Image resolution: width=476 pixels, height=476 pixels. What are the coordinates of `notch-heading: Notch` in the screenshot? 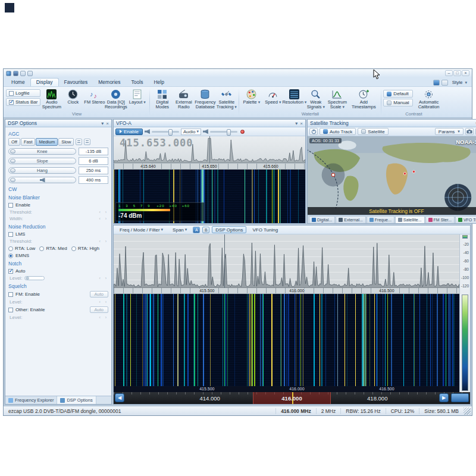 It's located at (58, 264).